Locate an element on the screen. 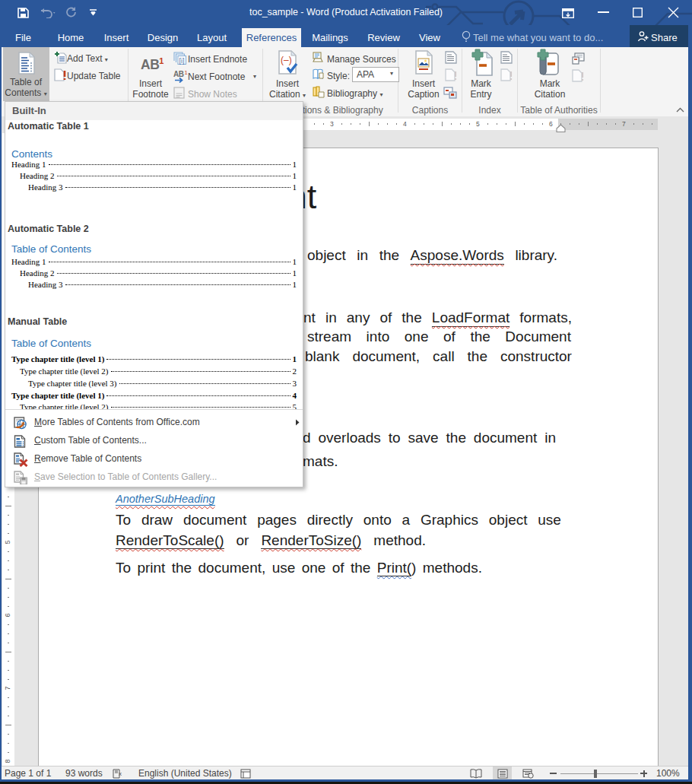  svg-text: [i] is located at coordinates (183, 61).